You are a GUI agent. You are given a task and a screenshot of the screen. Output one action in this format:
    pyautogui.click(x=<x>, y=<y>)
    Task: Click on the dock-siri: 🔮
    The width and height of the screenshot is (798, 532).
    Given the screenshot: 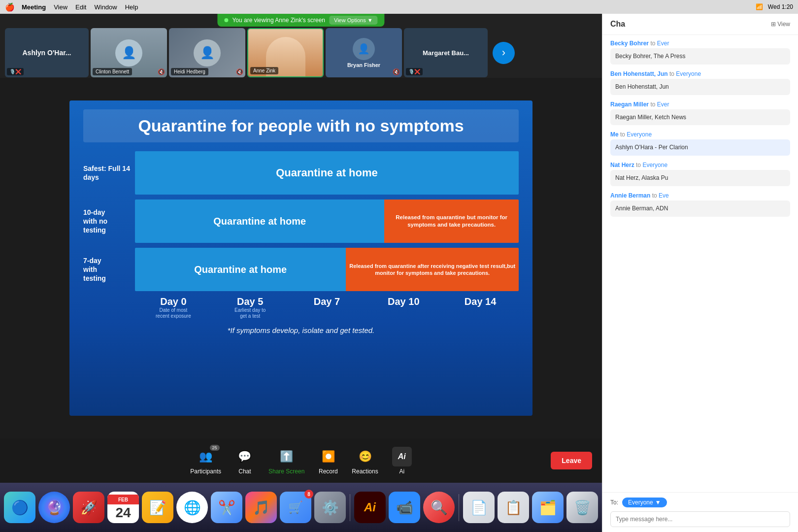 What is the action you would take?
    pyautogui.click(x=54, y=507)
    